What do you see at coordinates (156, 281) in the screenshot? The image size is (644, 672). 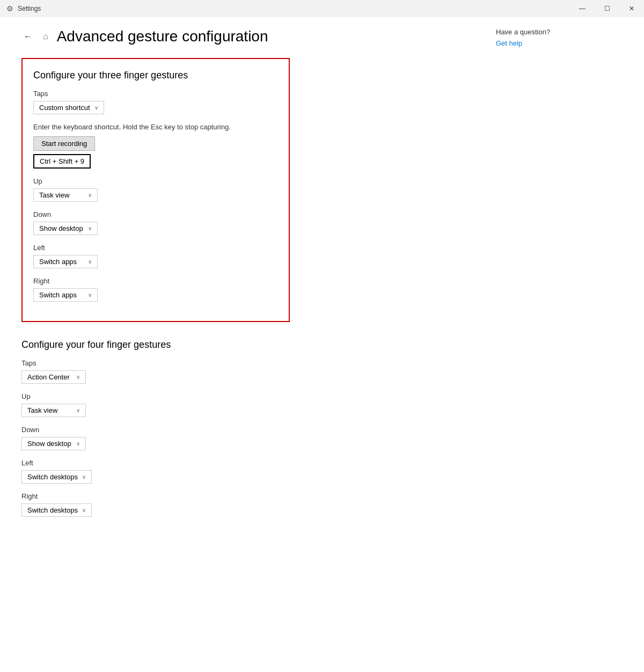 I see `right-label: Right` at bounding box center [156, 281].